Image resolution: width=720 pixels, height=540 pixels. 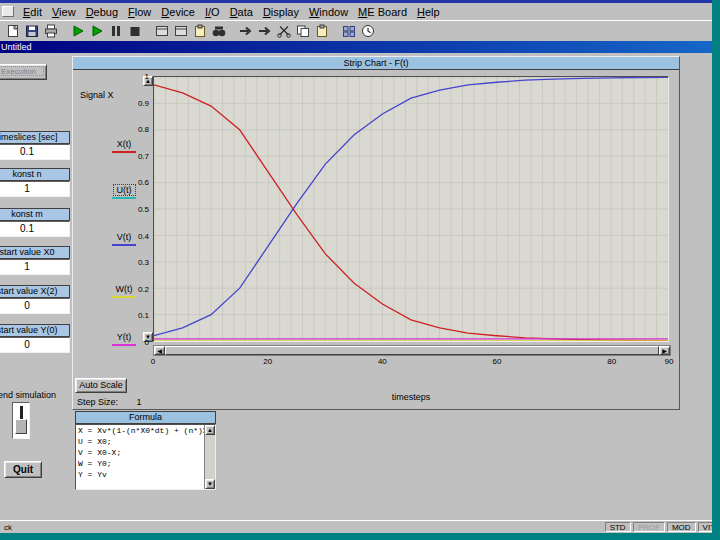 What do you see at coordinates (412, 350) in the screenshot?
I see `x-scroll-thumb` at bounding box center [412, 350].